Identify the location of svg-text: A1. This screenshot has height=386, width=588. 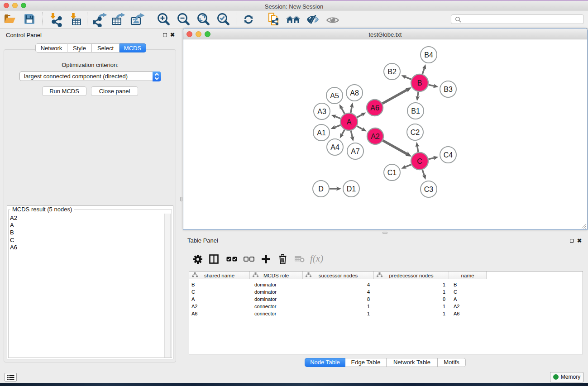
(321, 133).